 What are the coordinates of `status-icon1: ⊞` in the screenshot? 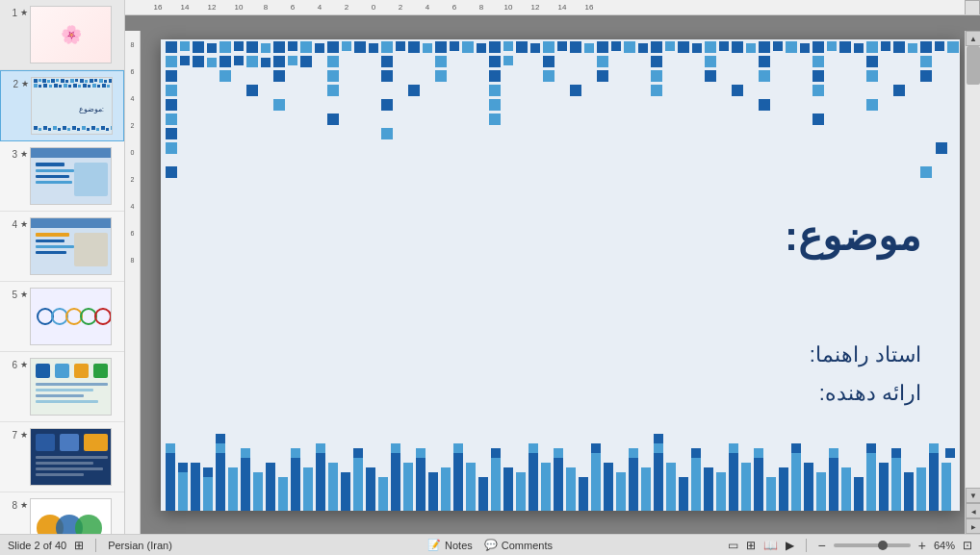 It's located at (79, 545).